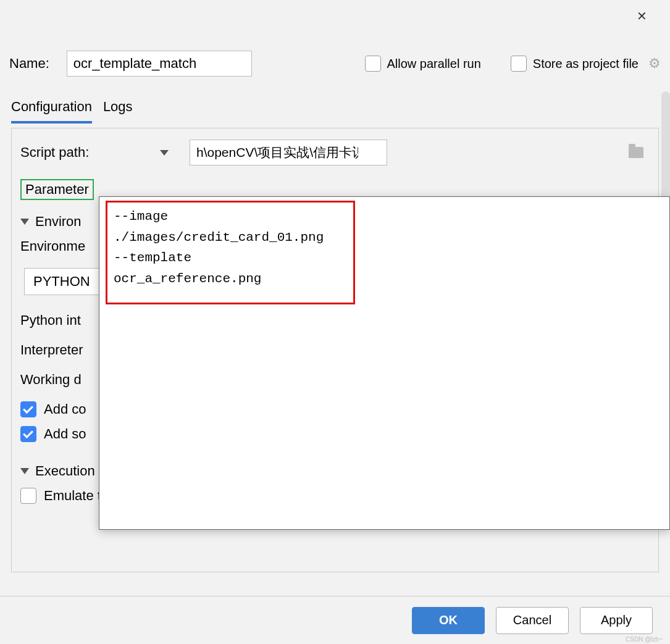 The height and width of the screenshot is (644, 670). I want to click on tabs: Configuration Logs, so click(335, 110).